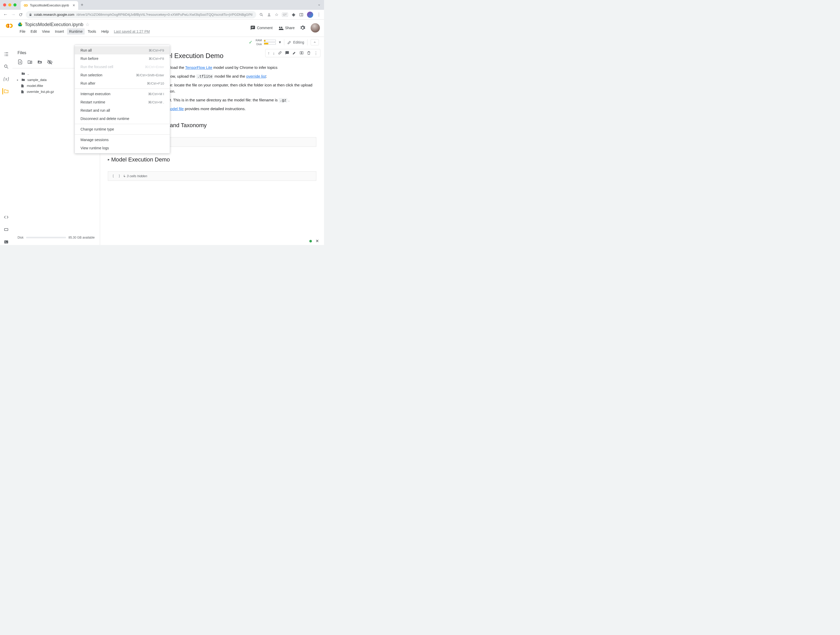 The height and width of the screenshot is (635, 840). What do you see at coordinates (50, 62) in the screenshot?
I see `hide-files-icon` at bounding box center [50, 62].